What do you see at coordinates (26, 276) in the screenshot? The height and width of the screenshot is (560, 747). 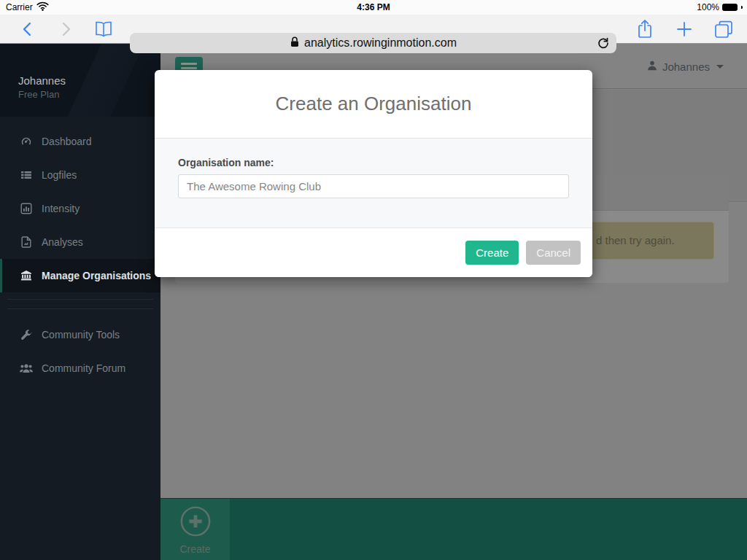 I see `bank-icon` at bounding box center [26, 276].